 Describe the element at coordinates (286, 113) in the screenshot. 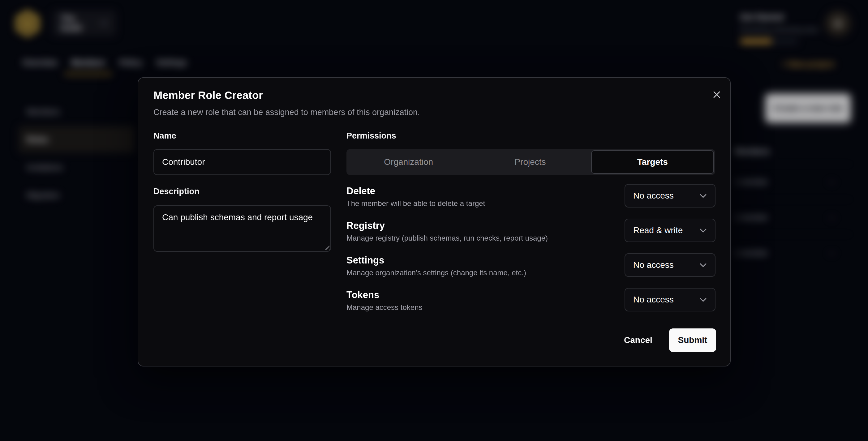

I see `modal-subtitle: Create a new role that can be assigned t…` at that location.